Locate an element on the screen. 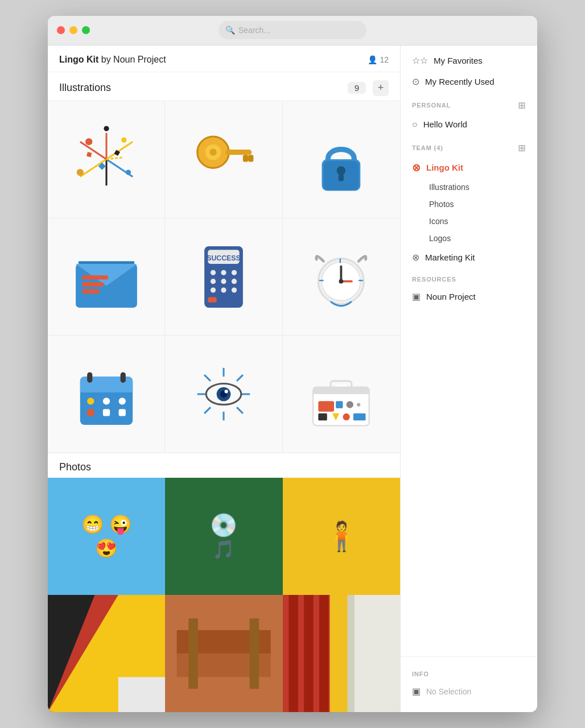 This screenshot has height=728, width=585. grid-cell-calculator: SUCCESS is located at coordinates (224, 277).